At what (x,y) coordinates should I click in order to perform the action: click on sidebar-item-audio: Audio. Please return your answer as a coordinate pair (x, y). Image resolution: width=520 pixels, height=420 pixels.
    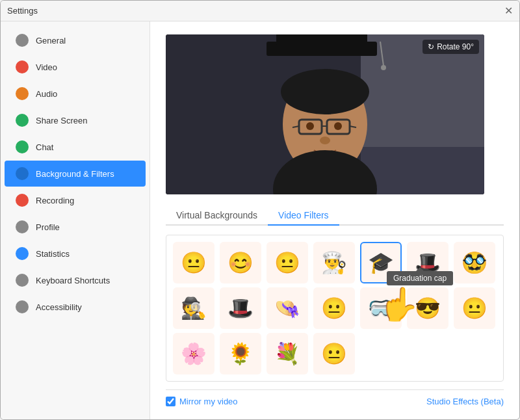
    Looking at the image, I should click on (75, 94).